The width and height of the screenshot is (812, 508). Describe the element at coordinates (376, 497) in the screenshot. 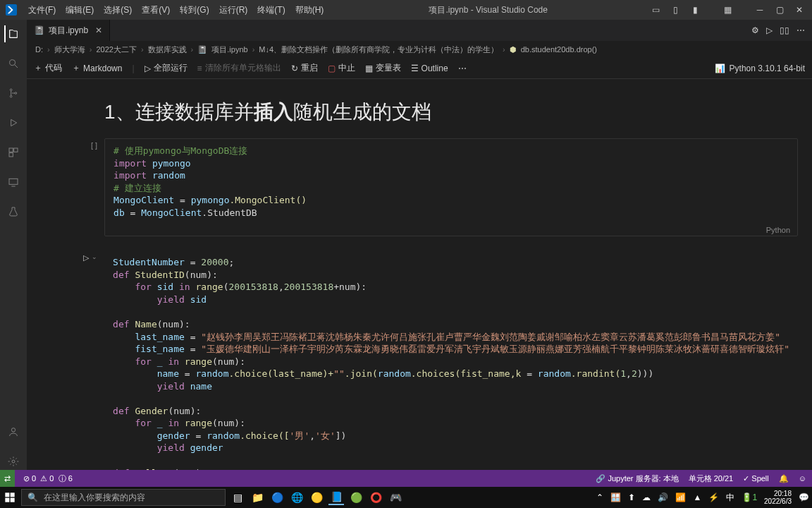

I see `app-icon: ⭕` at that location.